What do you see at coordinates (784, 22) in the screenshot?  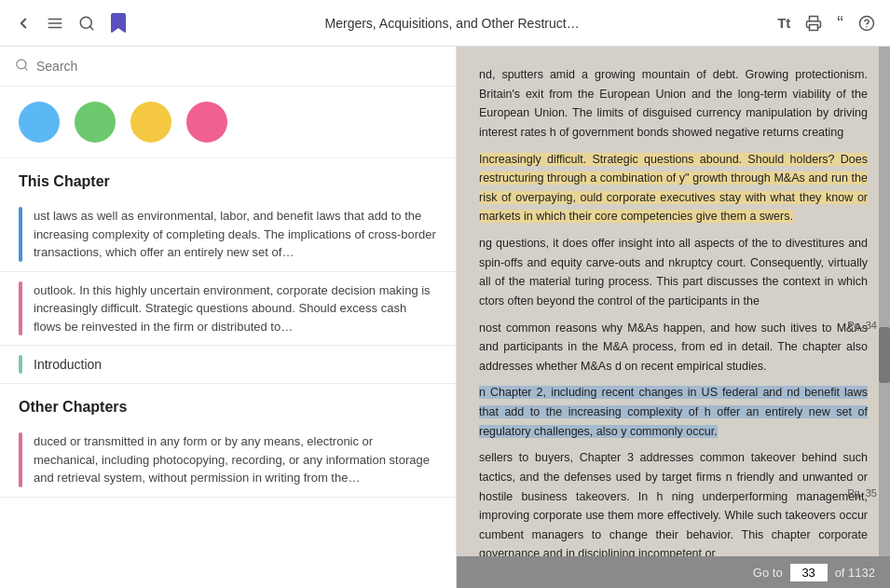 I see `font-button: Tt` at bounding box center [784, 22].